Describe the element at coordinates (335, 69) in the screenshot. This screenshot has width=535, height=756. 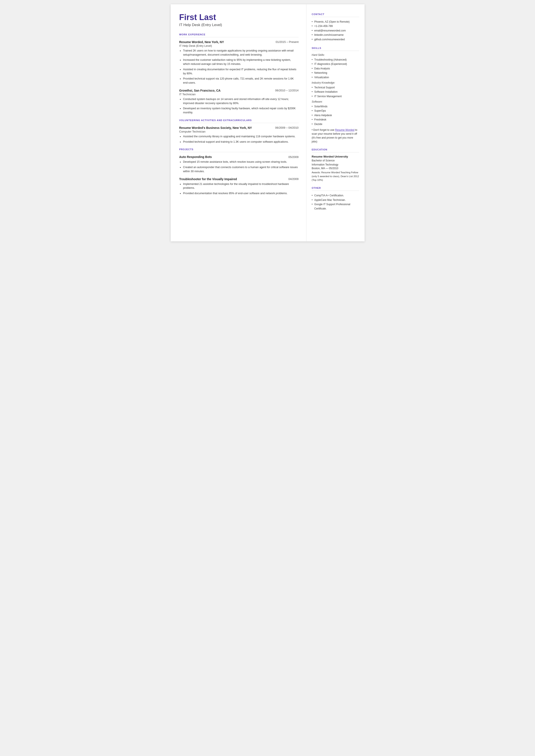
I see `hard-skills-list: Troubleshooting (Advanced) IT diagnostic…` at that location.